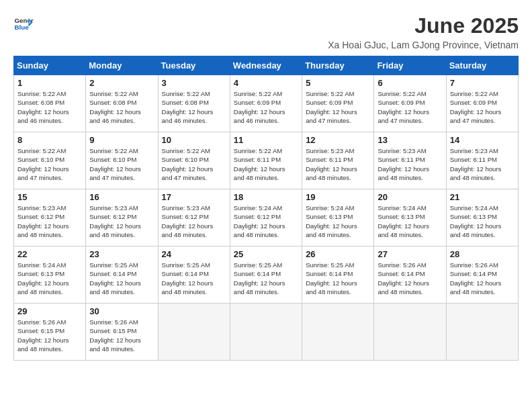 This screenshot has height=411, width=532. What do you see at coordinates (50, 66) in the screenshot?
I see `day-header-sunday: Sunday` at bounding box center [50, 66].